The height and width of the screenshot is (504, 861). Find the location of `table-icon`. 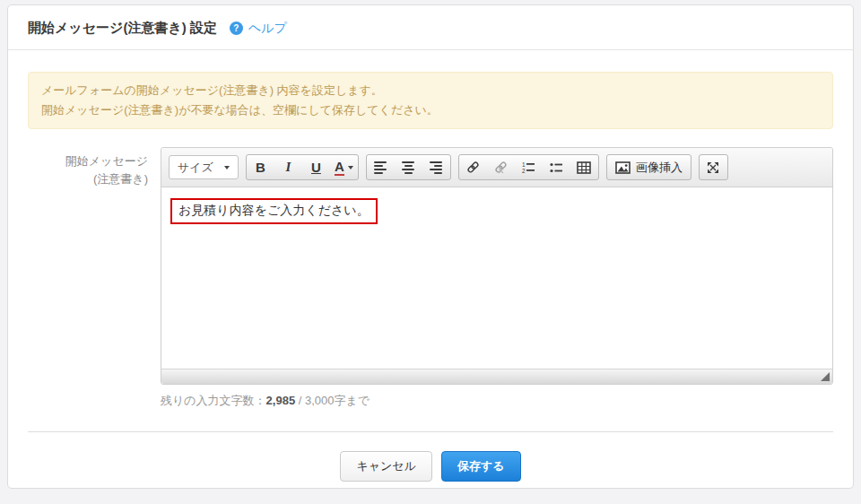

table-icon is located at coordinates (584, 168).